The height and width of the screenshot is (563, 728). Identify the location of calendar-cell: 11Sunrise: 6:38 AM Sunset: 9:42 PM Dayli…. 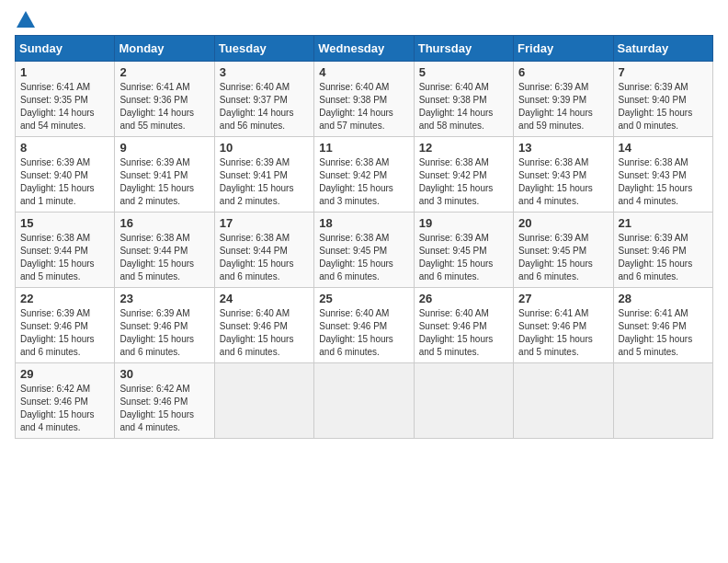
(364, 175).